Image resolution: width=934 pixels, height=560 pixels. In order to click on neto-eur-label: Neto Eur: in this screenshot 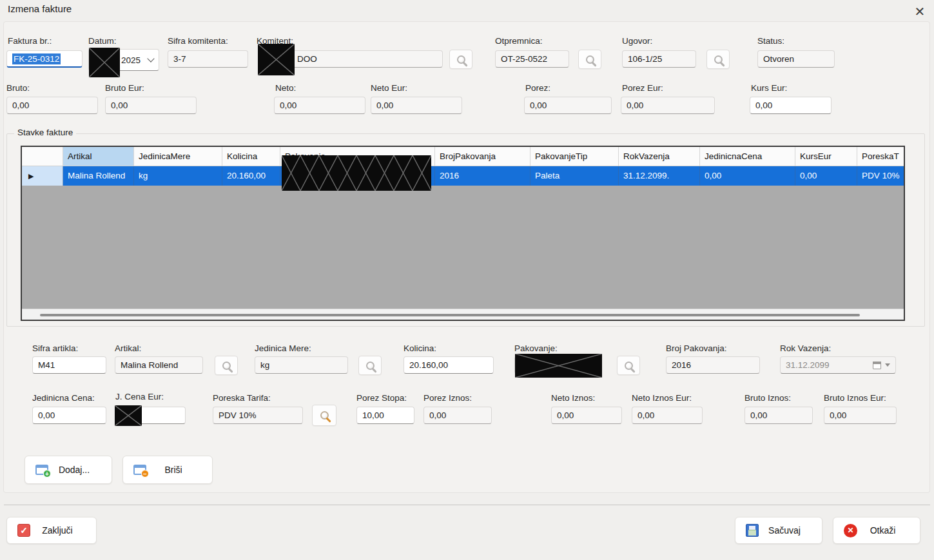, I will do `click(389, 88)`.